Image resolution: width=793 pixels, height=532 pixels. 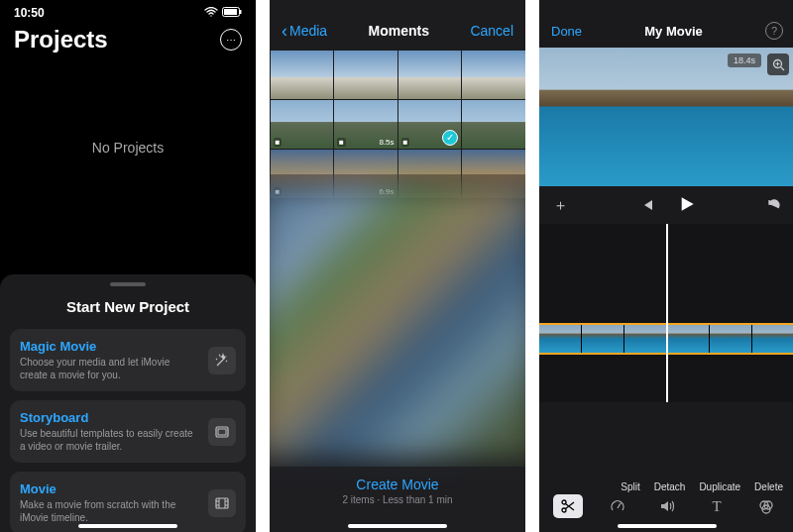 What do you see at coordinates (128, 148) in the screenshot?
I see `empty-state: No Projects` at bounding box center [128, 148].